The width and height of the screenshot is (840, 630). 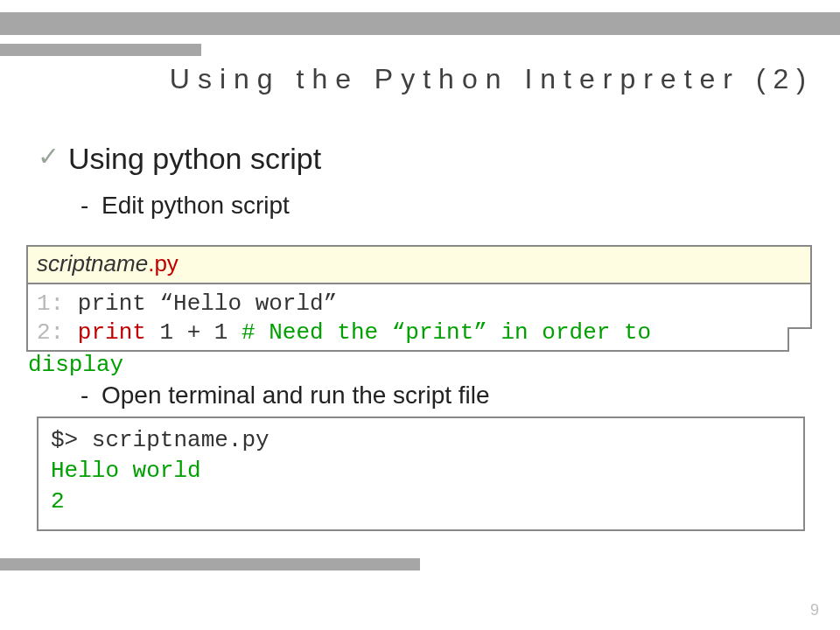 I want to click on checkmark-icon: ✓, so click(x=48, y=157).